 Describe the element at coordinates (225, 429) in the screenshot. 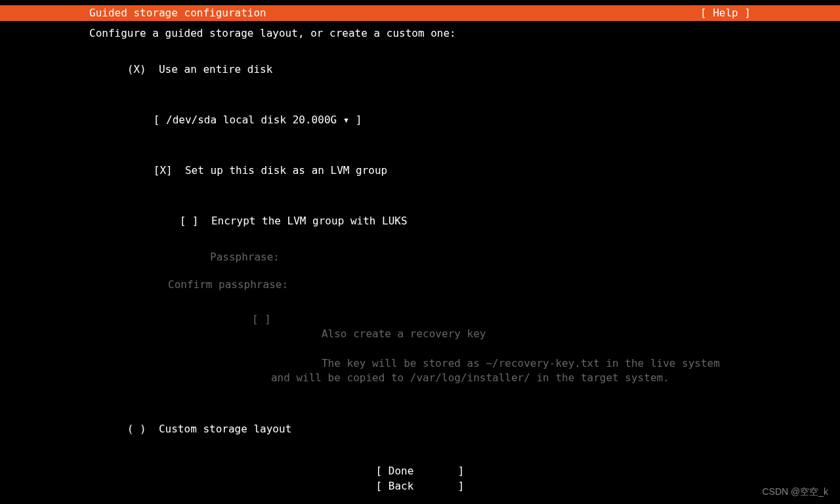

I see `option-custom-label: Custom storage layout` at that location.